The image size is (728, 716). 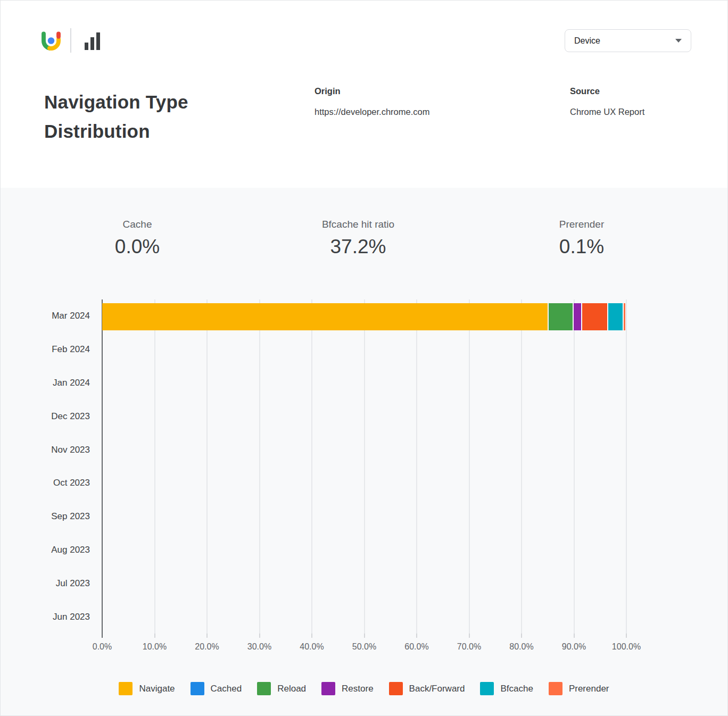 I want to click on y-axis-label: Sep 2023, so click(x=50, y=517).